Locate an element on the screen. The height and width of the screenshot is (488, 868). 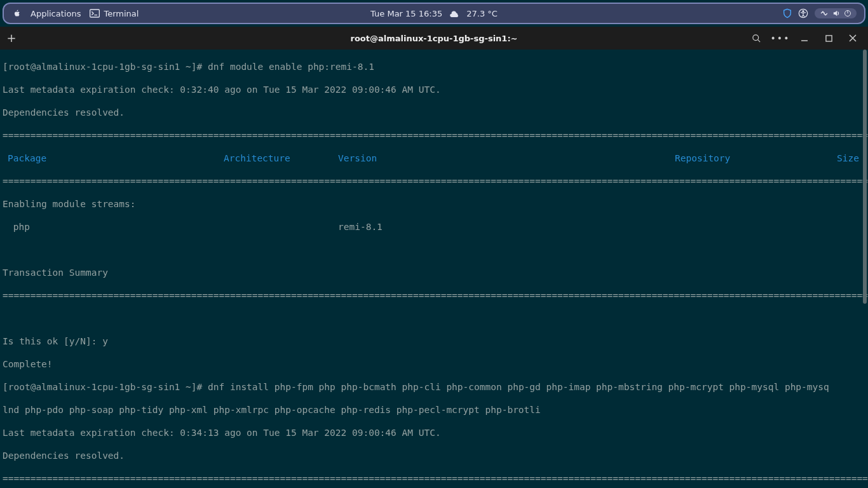
terminal-icon is located at coordinates (95, 13).